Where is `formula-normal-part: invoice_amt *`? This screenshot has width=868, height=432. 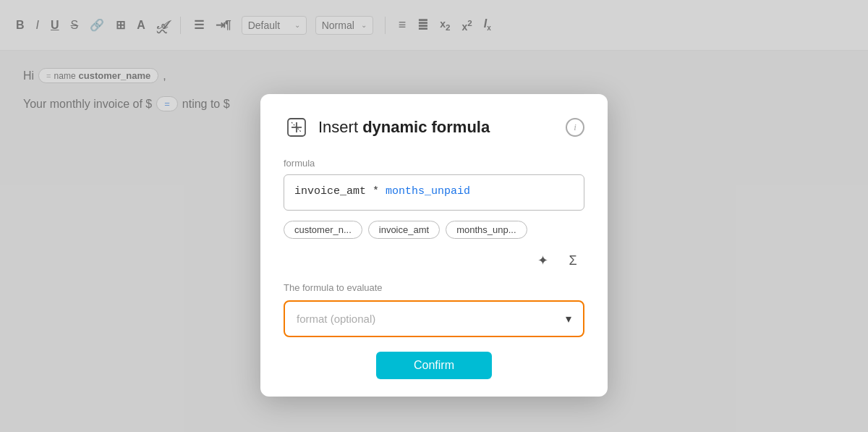
formula-normal-part: invoice_amt * is located at coordinates (340, 191).